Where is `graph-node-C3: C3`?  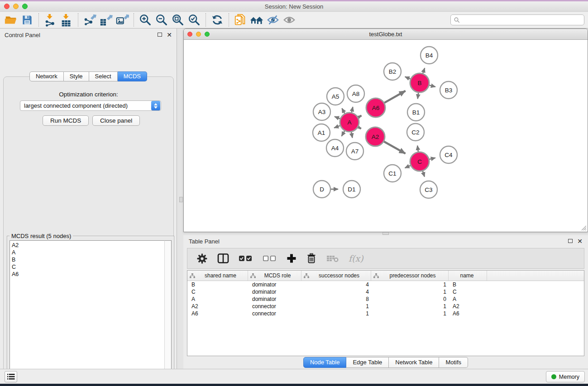
graph-node-C3: C3 is located at coordinates (429, 190).